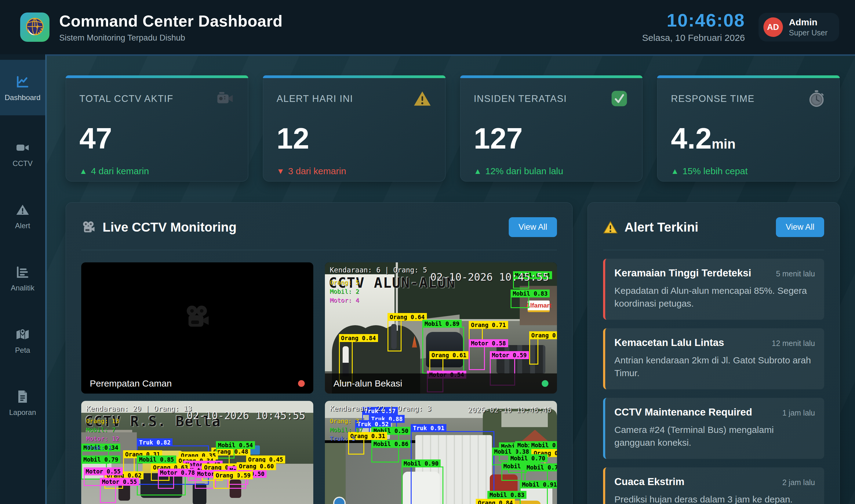 This screenshot has height=504, width=855. Describe the element at coordinates (808, 33) in the screenshot. I see `user-role: Super User` at that location.